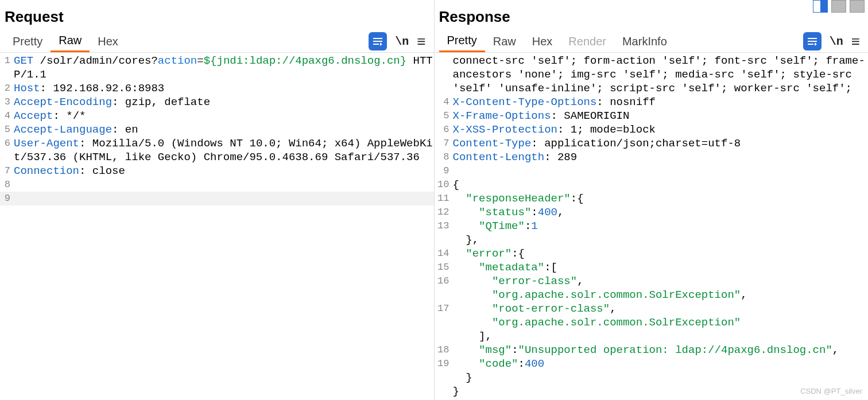 Image resolution: width=868 pixels, height=400 pixels. I want to click on line-number: 13, so click(443, 226).